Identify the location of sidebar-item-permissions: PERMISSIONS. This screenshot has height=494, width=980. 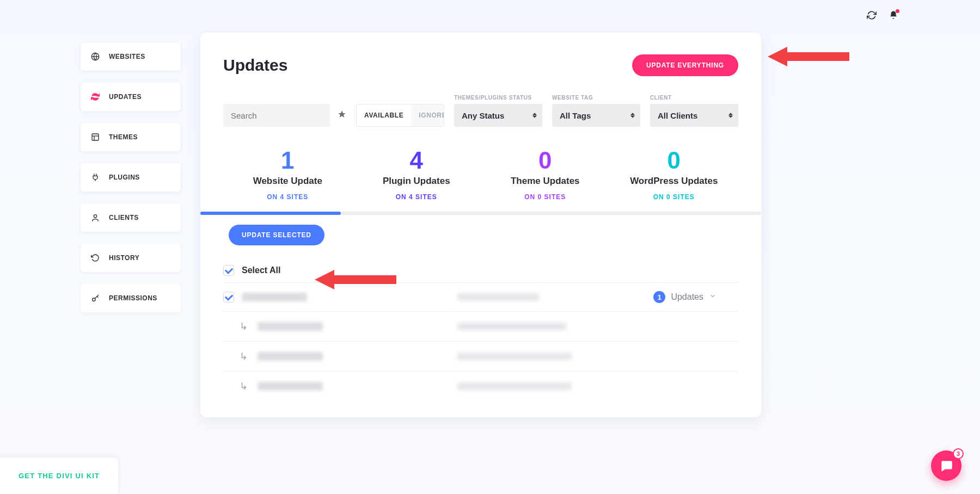
(131, 298).